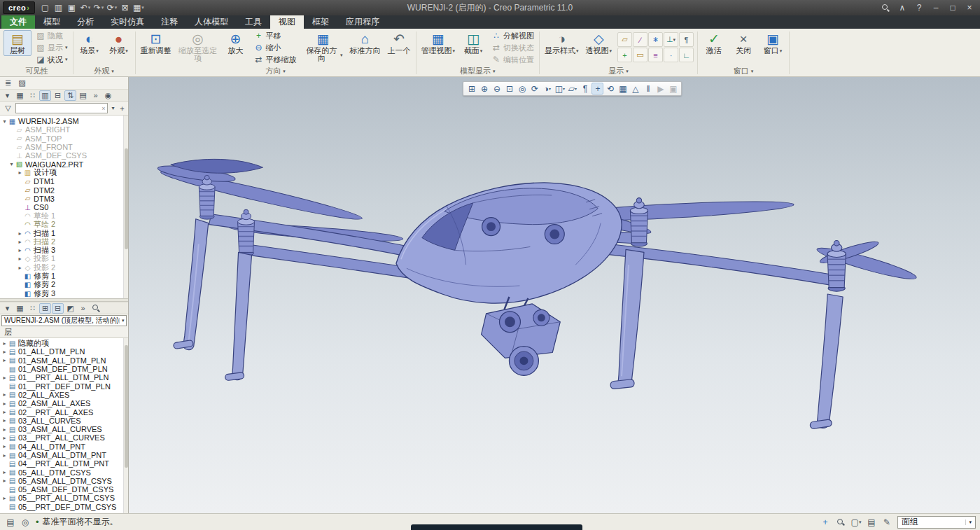 The image size is (980, 530). Describe the element at coordinates (276, 60) in the screenshot. I see `pan-zoom-button: ⇄ 平移缩放` at that location.